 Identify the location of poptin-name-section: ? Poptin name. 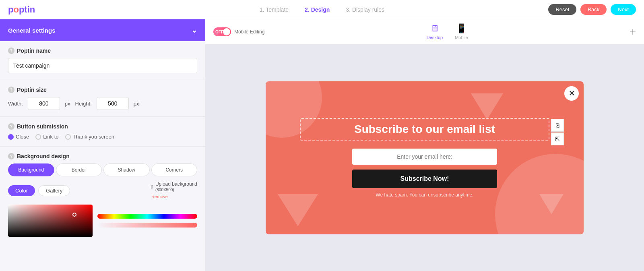
(103, 60).